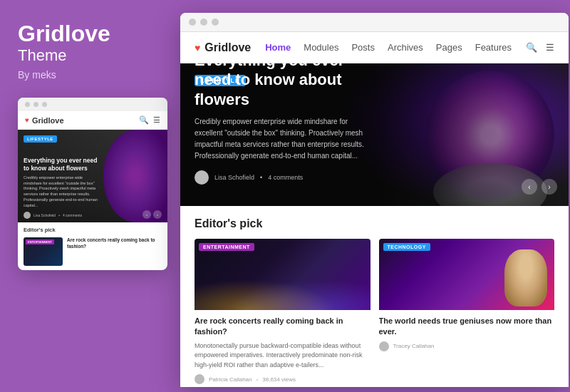 Image resolution: width=570 pixels, height=392 pixels. Describe the element at coordinates (61, 165) in the screenshot. I see `mini-hero-title: Everything you ever need to know about f…` at that location.